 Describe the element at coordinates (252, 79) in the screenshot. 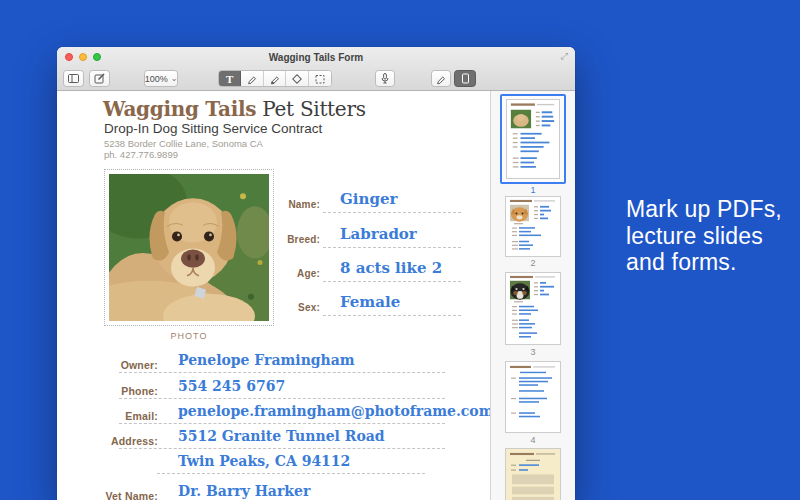

I see `pencil-icon` at that location.